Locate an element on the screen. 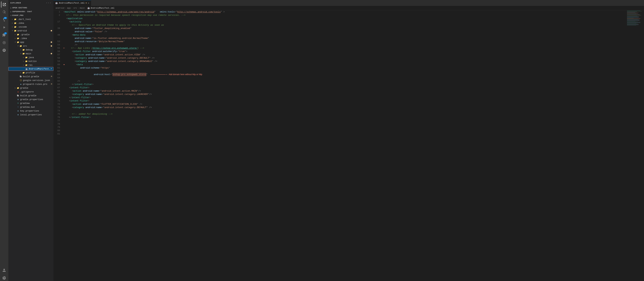 The height and width of the screenshot is (281, 644). tree-item-build-gradle-root: ▷ 🐘 build.gradle is located at coordinates (31, 95).